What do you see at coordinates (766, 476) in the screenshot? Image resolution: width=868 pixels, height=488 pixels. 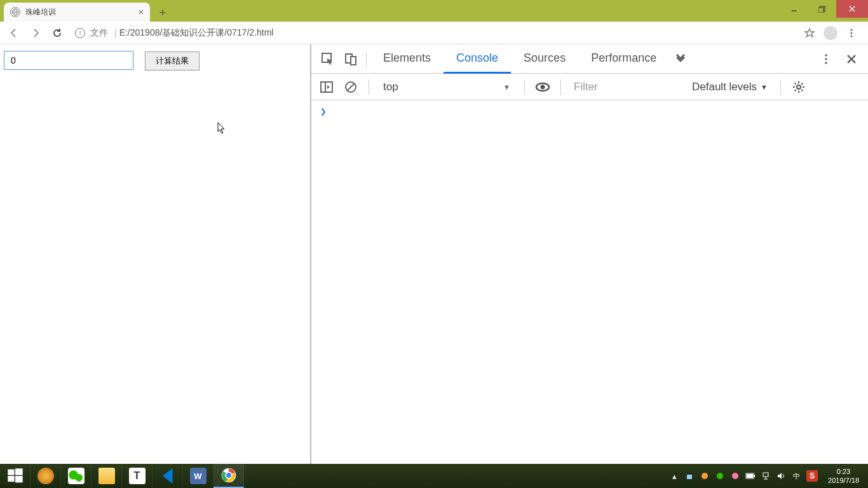 I see `tray-network-icon` at bounding box center [766, 476].